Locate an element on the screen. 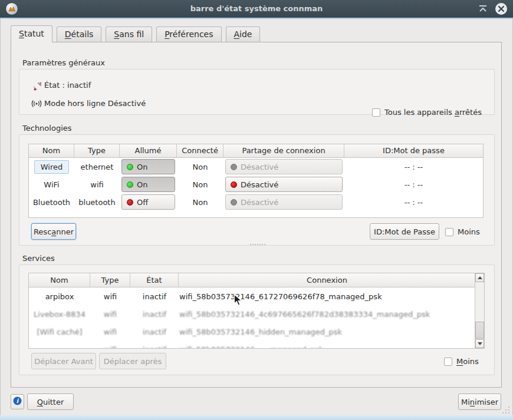  column-header-connecte: Connecté is located at coordinates (200, 151).